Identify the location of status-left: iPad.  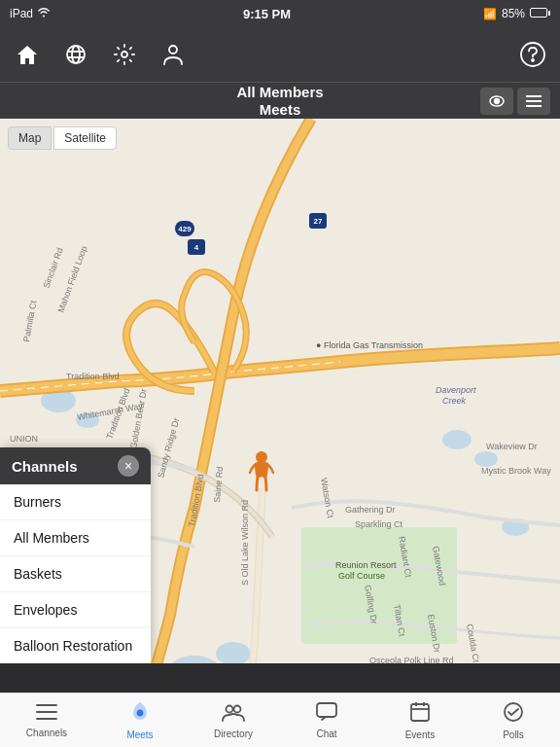
(30, 14).